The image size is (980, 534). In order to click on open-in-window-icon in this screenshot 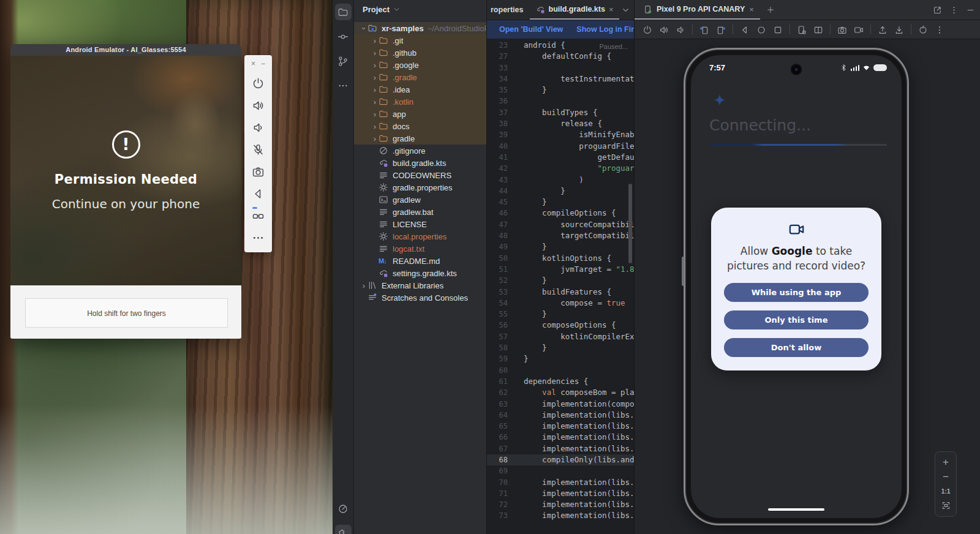, I will do `click(937, 10)`.